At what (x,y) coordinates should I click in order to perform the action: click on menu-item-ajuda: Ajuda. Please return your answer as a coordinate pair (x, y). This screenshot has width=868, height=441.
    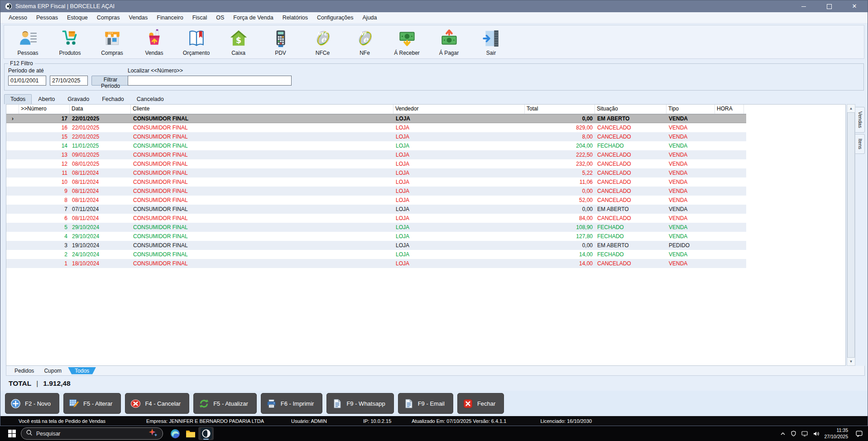
    Looking at the image, I should click on (370, 18).